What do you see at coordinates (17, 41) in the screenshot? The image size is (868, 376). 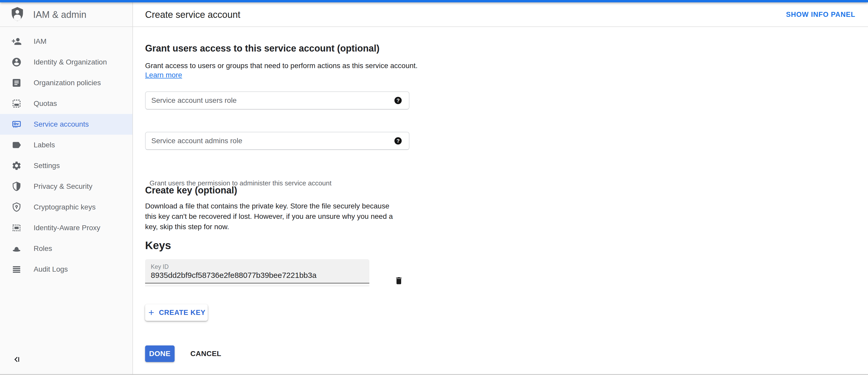 I see `person-add-icon` at bounding box center [17, 41].